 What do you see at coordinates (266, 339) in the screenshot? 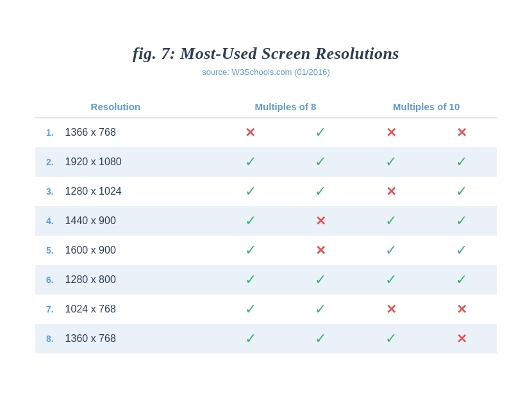
I see `table-row: 8.1360 x 768✓✓✓✕` at bounding box center [266, 339].